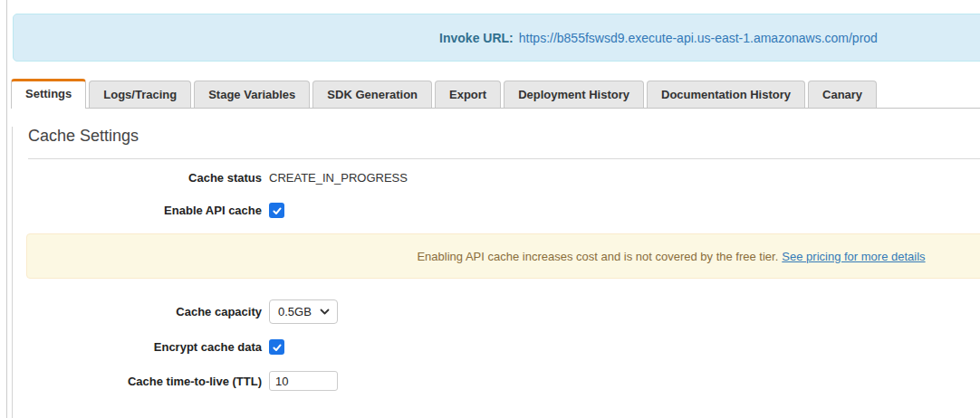  What do you see at coordinates (49, 94) in the screenshot?
I see `tab-settings: Settings` at bounding box center [49, 94].